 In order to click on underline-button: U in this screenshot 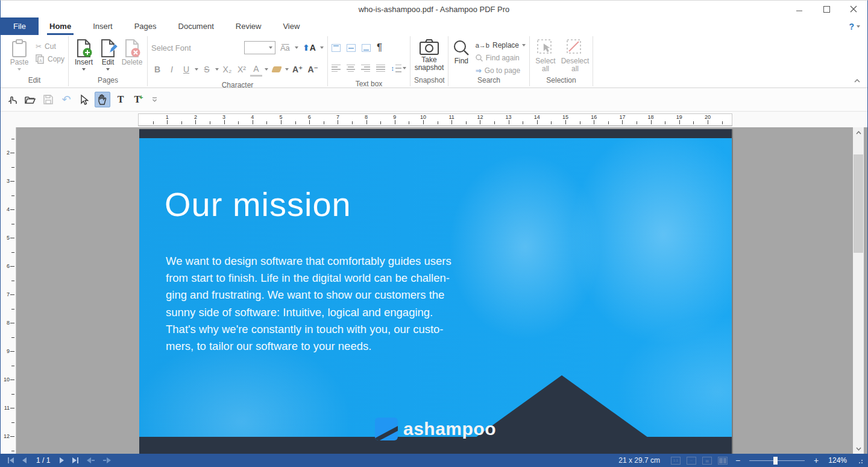, I will do `click(186, 69)`.